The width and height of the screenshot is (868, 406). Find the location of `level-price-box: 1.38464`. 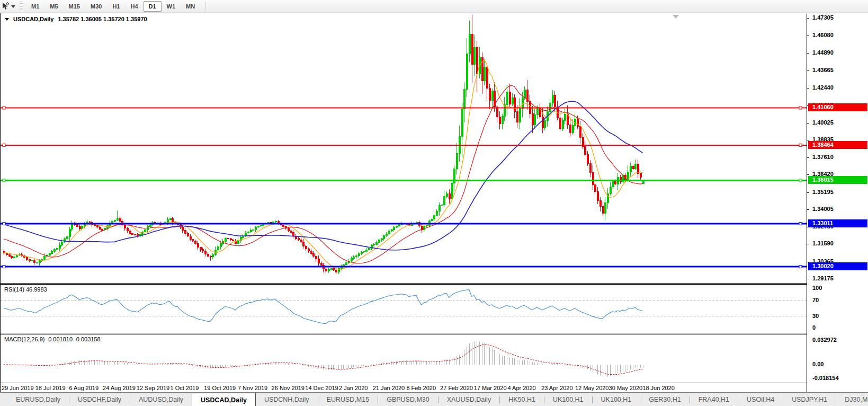

level-price-box: 1.38464 is located at coordinates (838, 145).